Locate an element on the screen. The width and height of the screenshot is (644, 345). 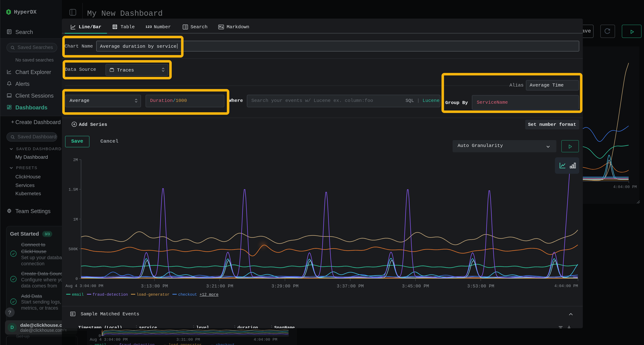
svg-text: 3:37:00 PM is located at coordinates (350, 286).